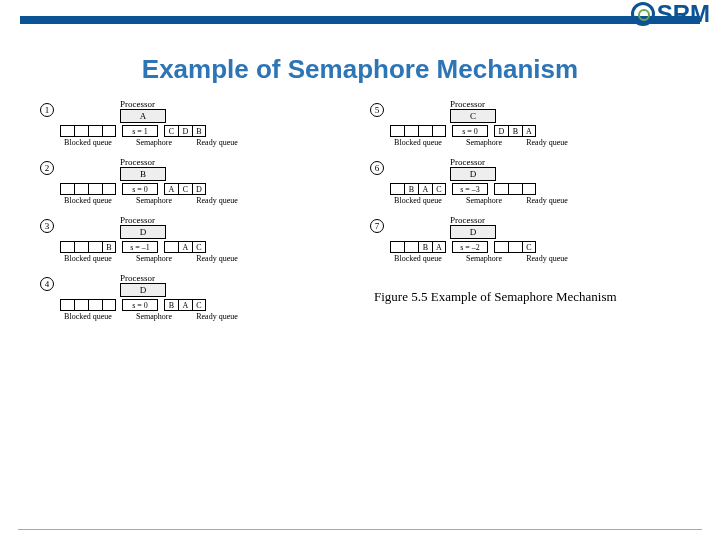  What do you see at coordinates (360, 20) in the screenshot?
I see `header-rule` at bounding box center [360, 20].